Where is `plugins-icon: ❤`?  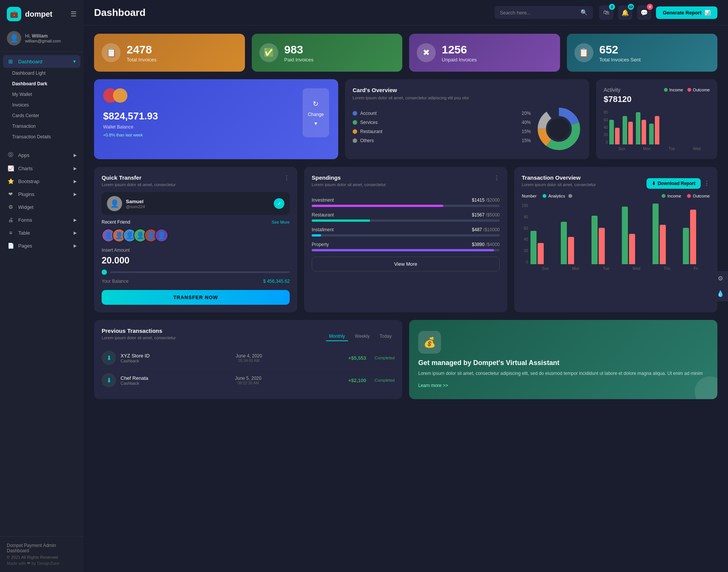 plugins-icon: ❤ is located at coordinates (11, 194).